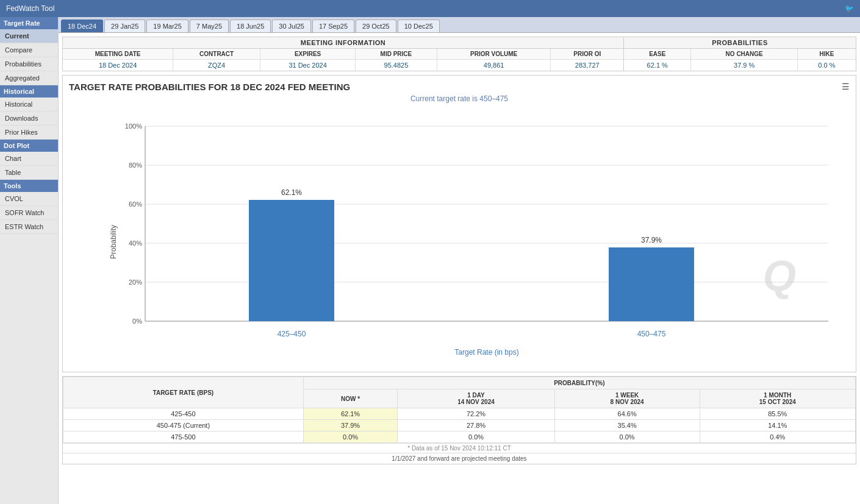  What do you see at coordinates (184, 414) in the screenshot?
I see `rate-425-450: 425-450` at bounding box center [184, 414].